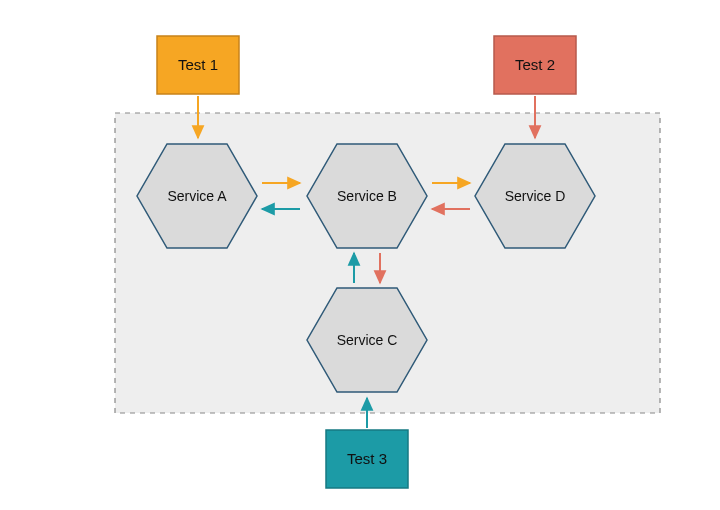 The width and height of the screenshot is (720, 510). What do you see at coordinates (536, 196) in the screenshot?
I see `service-d-label: Service D` at bounding box center [536, 196].